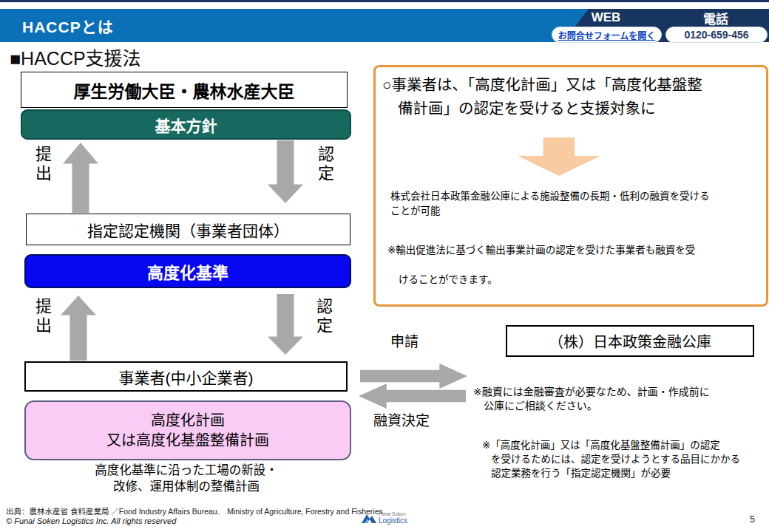 The image size is (769, 532). Describe the element at coordinates (630, 341) in the screenshot. I see `bank-box: （株）日本政策金融公庫` at that location.